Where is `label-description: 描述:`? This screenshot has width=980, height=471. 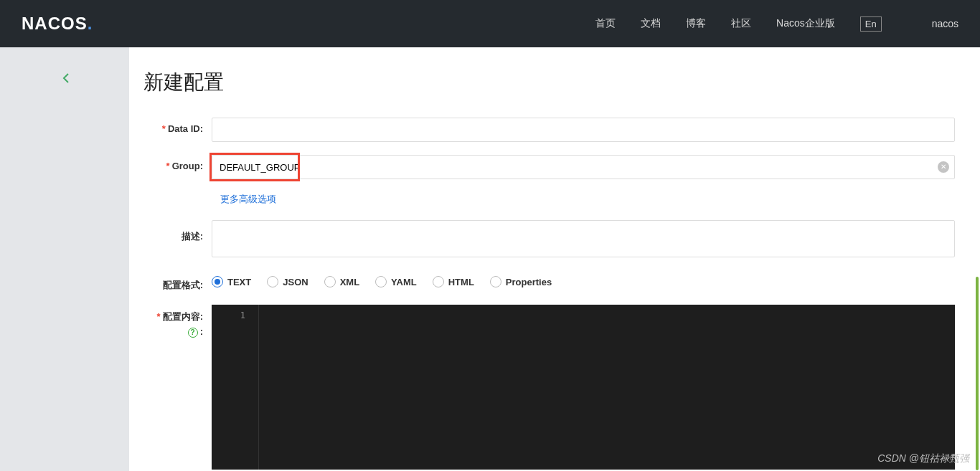
label-description: 描述: is located at coordinates (178, 232).